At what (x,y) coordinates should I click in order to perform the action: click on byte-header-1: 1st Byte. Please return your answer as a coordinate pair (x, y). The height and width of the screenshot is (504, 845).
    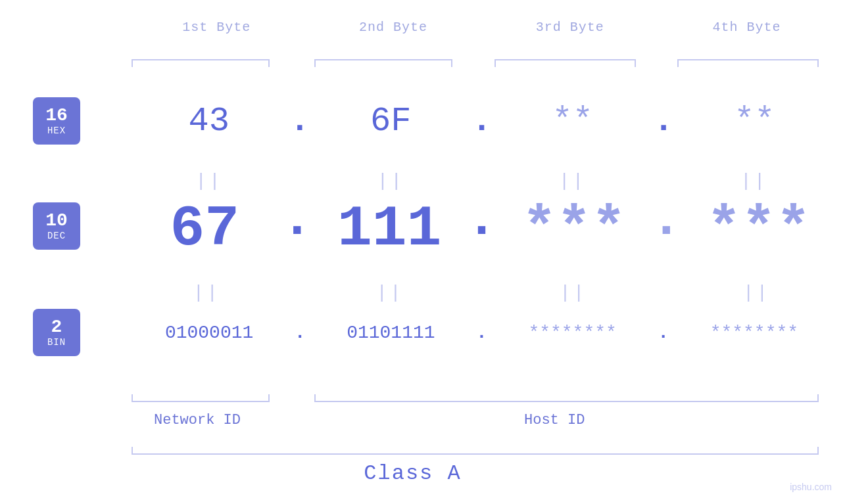
    Looking at the image, I should click on (217, 28).